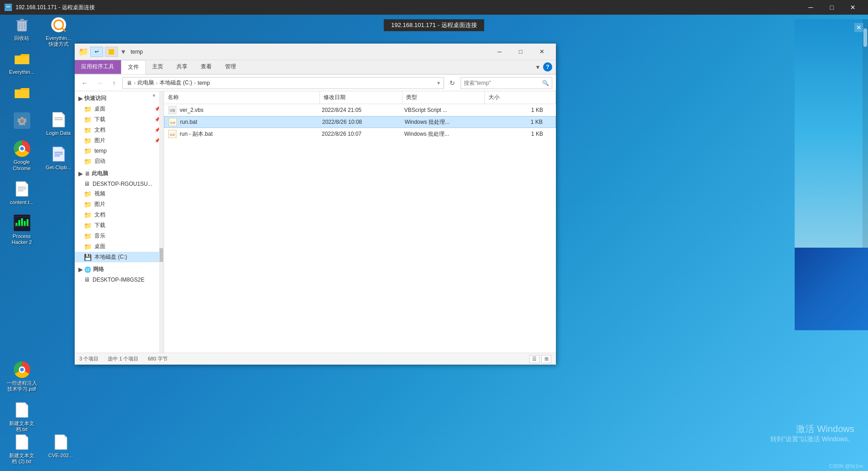  Describe the element at coordinates (146, 83) in the screenshot. I see `address-this-pc: 此电脑` at that location.